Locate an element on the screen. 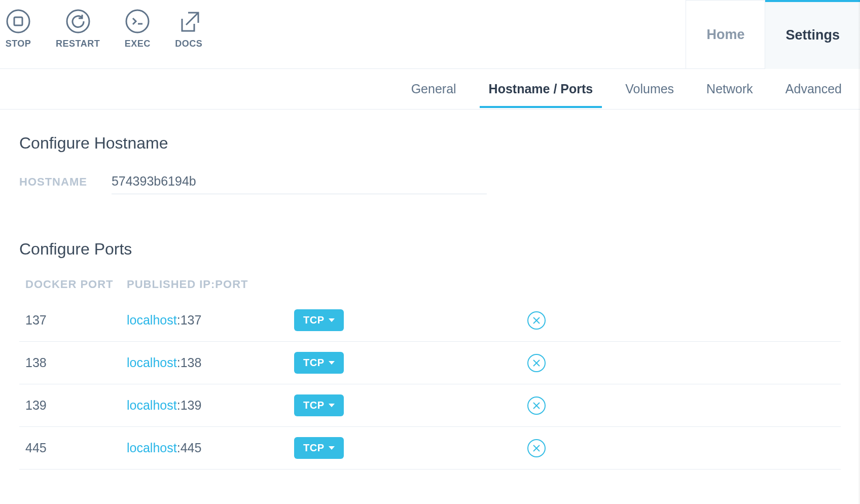  published-port-value: 139 is located at coordinates (191, 405).